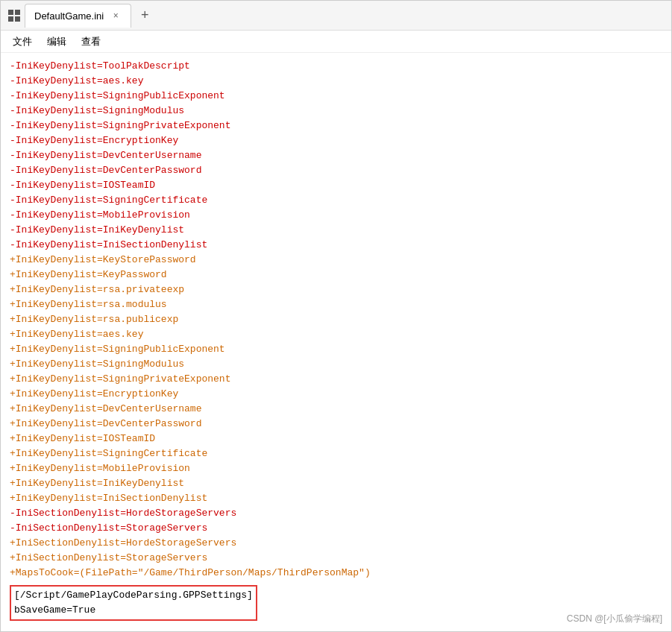 This screenshot has height=632, width=672. What do you see at coordinates (69, 16) in the screenshot?
I see `tab-title: DefaultGame.ini` at bounding box center [69, 16].